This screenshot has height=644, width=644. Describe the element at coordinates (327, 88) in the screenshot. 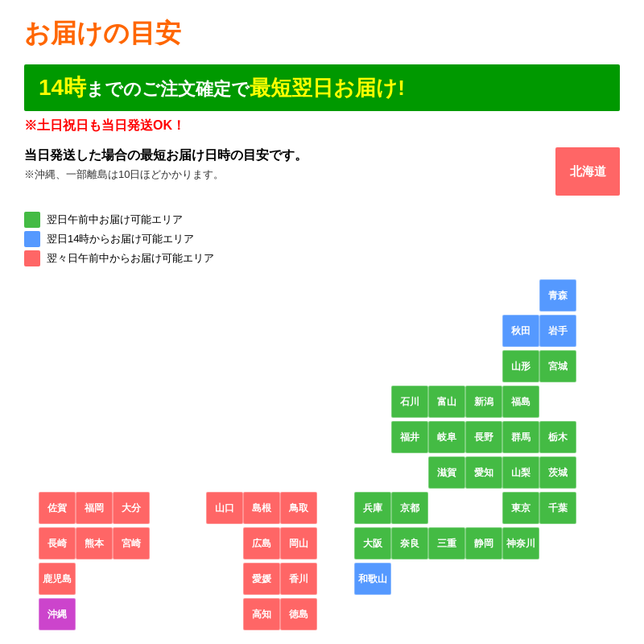

I see `banner-highlight2: 最短翌日お届け!` at that location.